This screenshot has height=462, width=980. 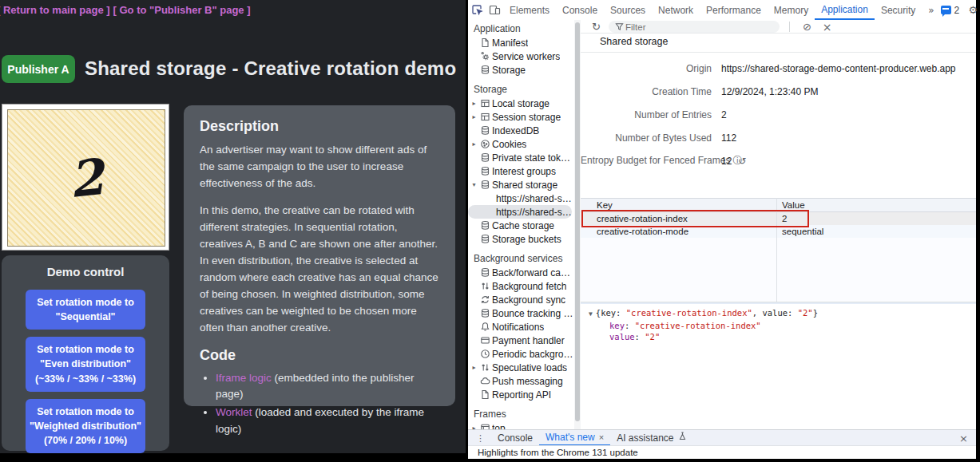 What do you see at coordinates (521, 313) in the screenshot?
I see `sidebar-item-bounce-tracking-miti: Bounce tracking miti…` at bounding box center [521, 313].